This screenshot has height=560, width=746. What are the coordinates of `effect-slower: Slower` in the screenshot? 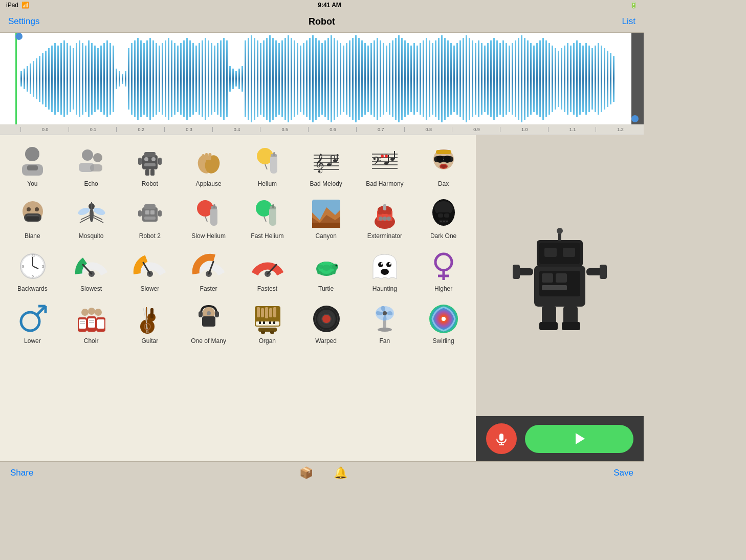 It's located at (150, 270).